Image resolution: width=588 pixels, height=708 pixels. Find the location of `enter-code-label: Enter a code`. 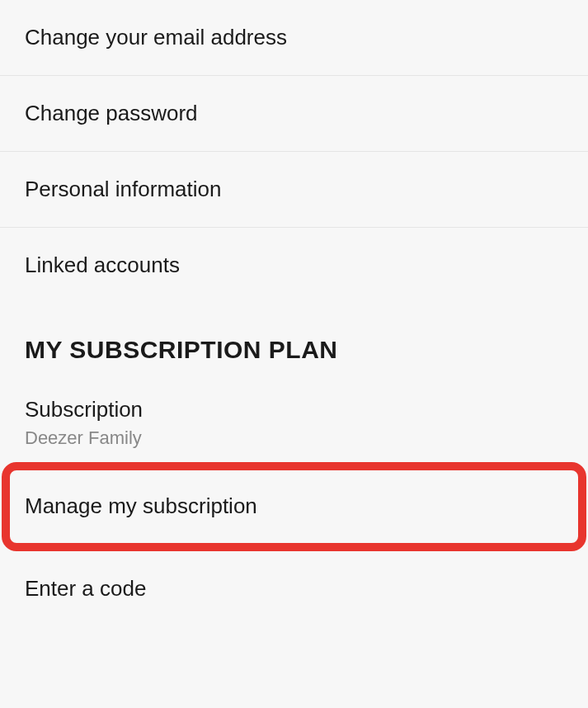

enter-code-label: Enter a code is located at coordinates (86, 588).